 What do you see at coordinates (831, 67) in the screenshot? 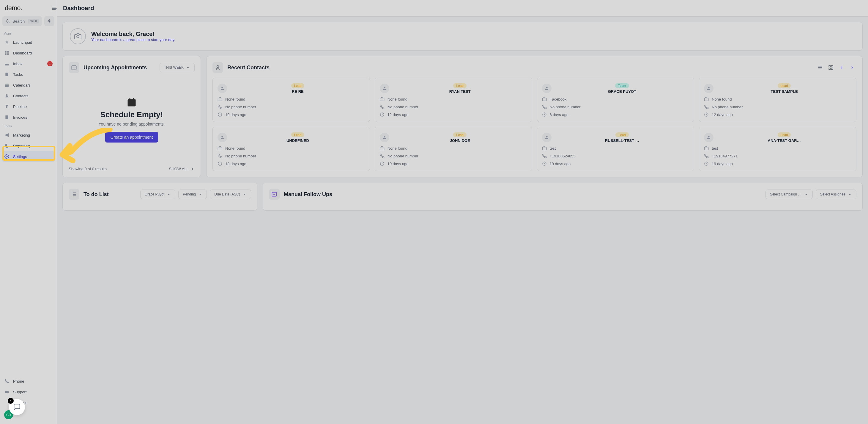
I see `view-grid-button` at bounding box center [831, 67].